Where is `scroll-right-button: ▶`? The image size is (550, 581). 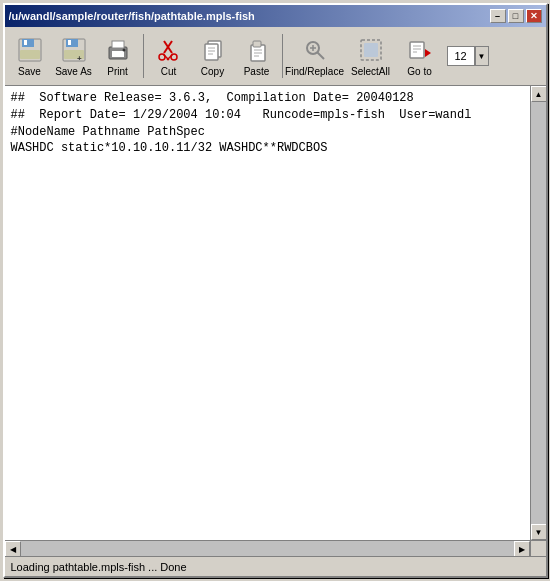 scroll-right-button: ▶ is located at coordinates (522, 548).